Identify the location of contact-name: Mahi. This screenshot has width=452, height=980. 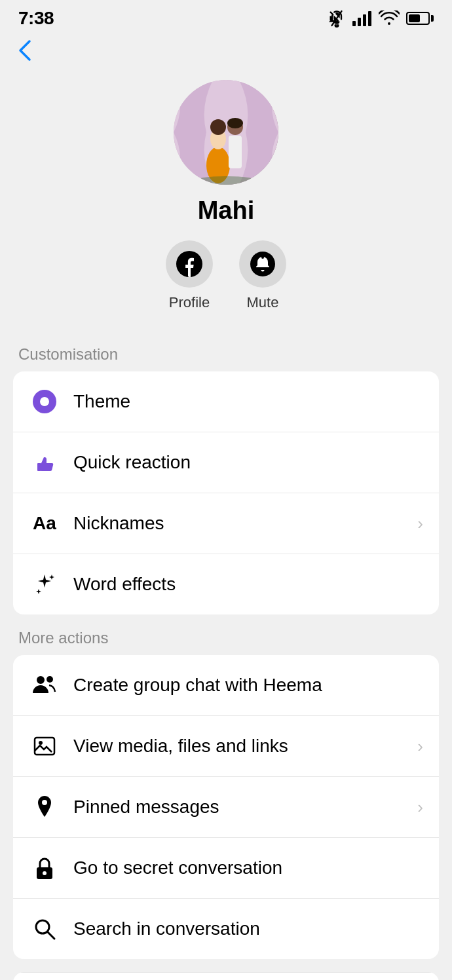
(227, 211).